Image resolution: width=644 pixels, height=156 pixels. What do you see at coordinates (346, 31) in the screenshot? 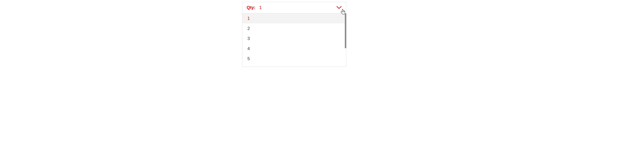
I see `scrollbar-thumb` at bounding box center [346, 31].